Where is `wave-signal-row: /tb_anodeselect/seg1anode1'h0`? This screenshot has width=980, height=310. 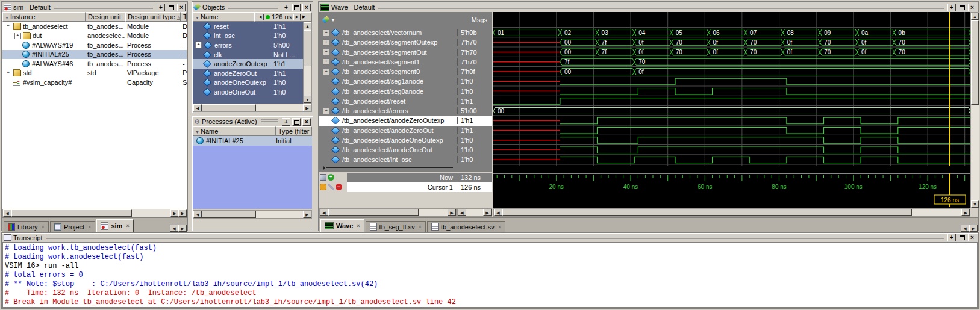 wave-signal-row: /tb_anodeselect/seg1anode1'h0 is located at coordinates (406, 81).